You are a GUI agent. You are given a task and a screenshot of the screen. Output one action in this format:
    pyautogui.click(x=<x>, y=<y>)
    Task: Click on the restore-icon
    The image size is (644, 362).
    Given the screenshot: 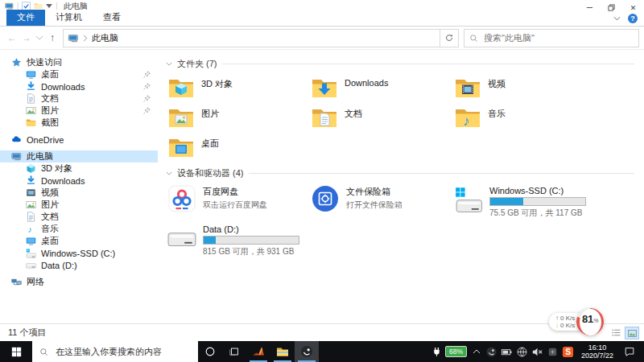 What is the action you would take?
    pyautogui.click(x=612, y=8)
    